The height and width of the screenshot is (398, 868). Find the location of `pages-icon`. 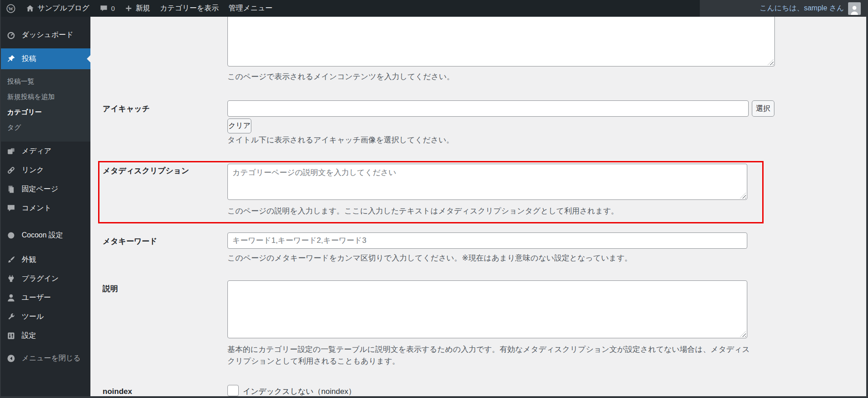

pages-icon is located at coordinates (11, 189).